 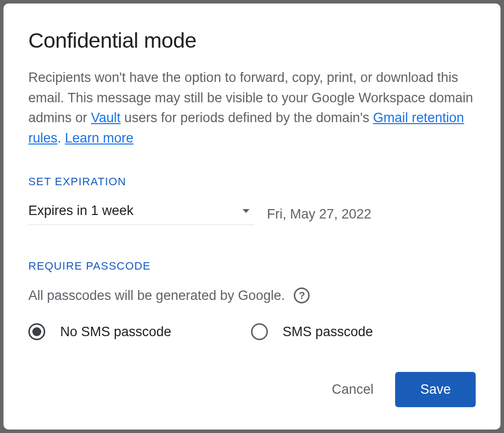 What do you see at coordinates (312, 332) in the screenshot?
I see `radio-sms-passcode: SMS passcode` at bounding box center [312, 332].